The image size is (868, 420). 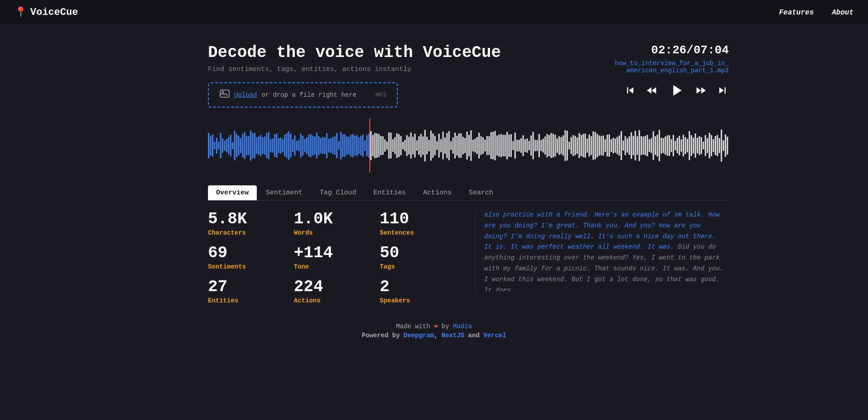 What do you see at coordinates (335, 287) in the screenshot?
I see `stat-actions-value: 224` at bounding box center [335, 287].